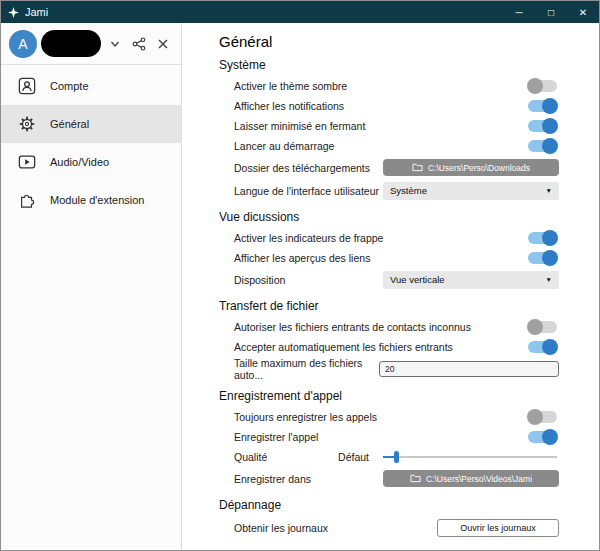 This screenshot has width=600, height=551. Describe the element at coordinates (97, 200) in the screenshot. I see `sidebar-item-label: Module d'extension` at that location.